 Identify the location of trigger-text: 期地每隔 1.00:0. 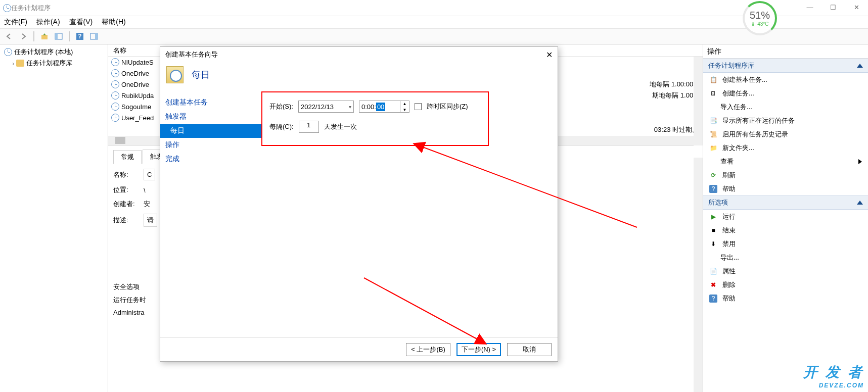
(675, 95).